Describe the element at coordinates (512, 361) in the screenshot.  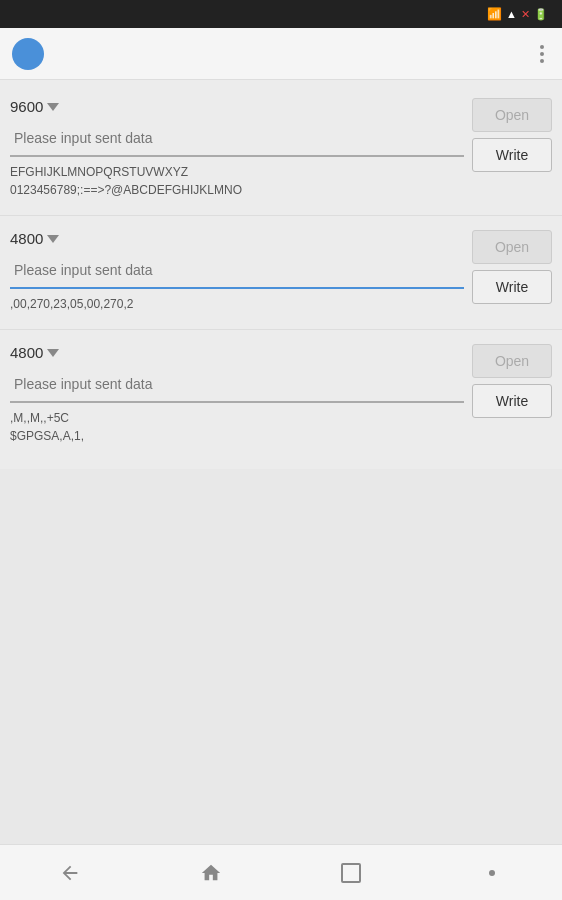
I see `open-button-3: Open` at that location.